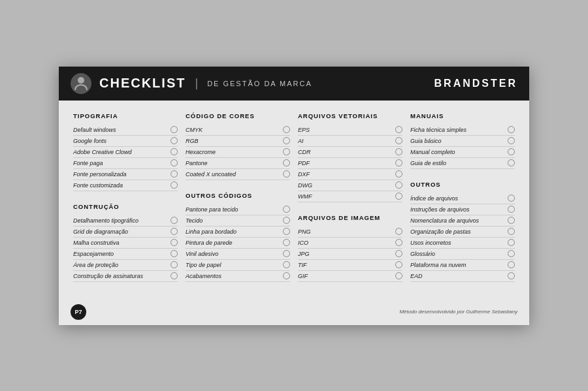 Image resolution: width=588 pixels, height=391 pixels. What do you see at coordinates (125, 255) in the screenshot?
I see `checklist-item: Espacejamento` at bounding box center [125, 255].